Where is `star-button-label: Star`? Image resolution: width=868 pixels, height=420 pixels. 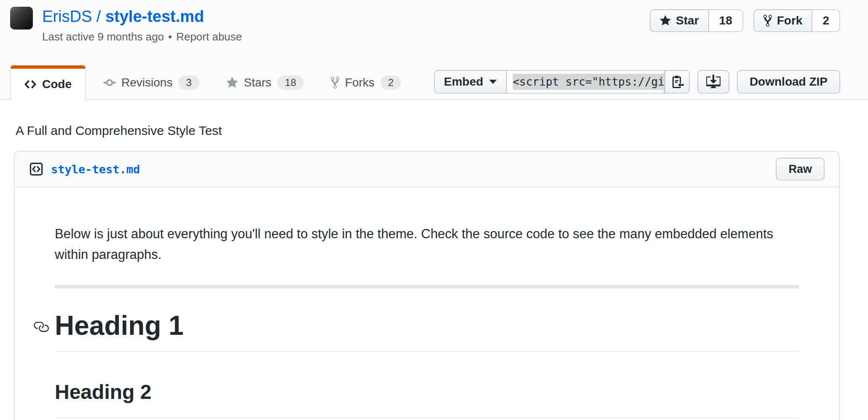
star-button-label: Star is located at coordinates (687, 21).